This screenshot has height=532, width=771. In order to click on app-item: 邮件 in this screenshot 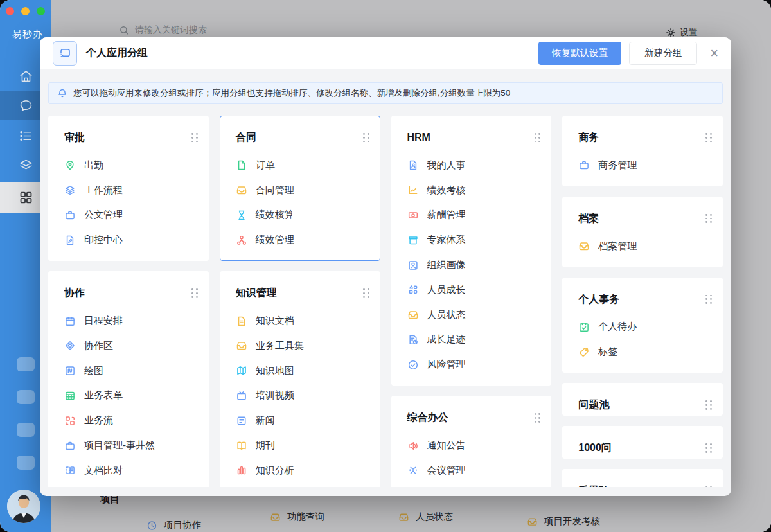, I will do `click(472, 485)`.